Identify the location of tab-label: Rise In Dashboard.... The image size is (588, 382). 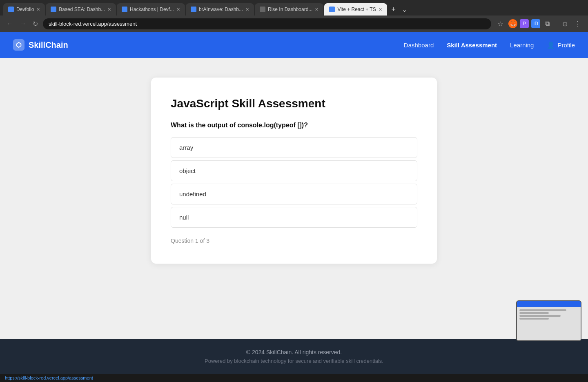
(290, 9).